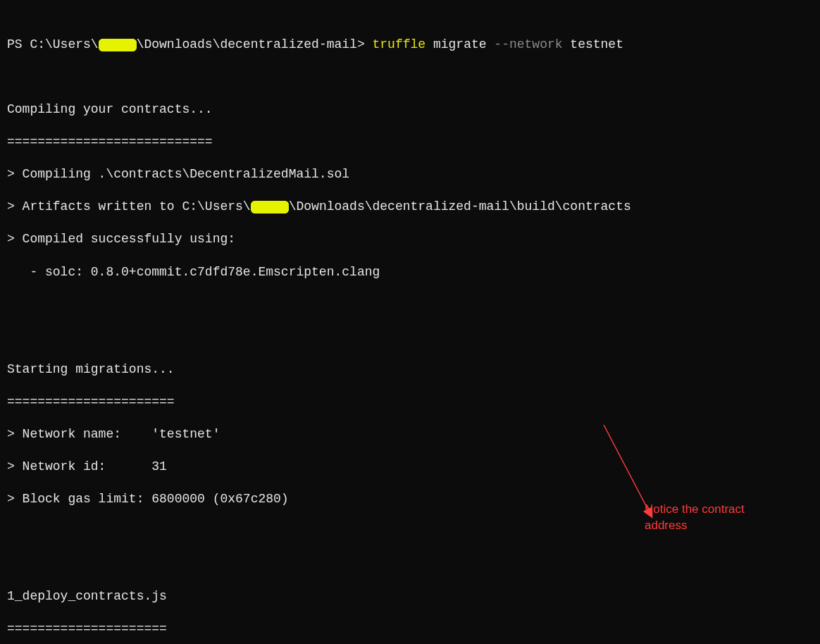  What do you see at coordinates (410, 466) in the screenshot?
I see `network-id: > Network id: 31` at bounding box center [410, 466].